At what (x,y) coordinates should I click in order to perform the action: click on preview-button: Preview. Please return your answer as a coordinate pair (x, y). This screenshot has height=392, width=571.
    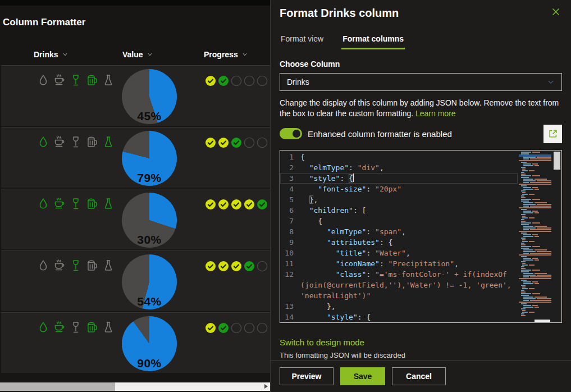
    Looking at the image, I should click on (307, 376).